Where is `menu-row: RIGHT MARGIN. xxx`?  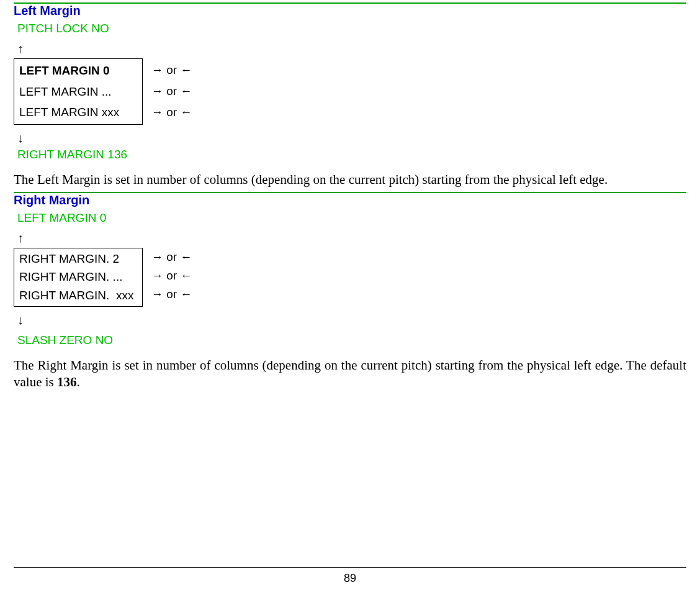 menu-row: RIGHT MARGIN. xxx is located at coordinates (80, 296).